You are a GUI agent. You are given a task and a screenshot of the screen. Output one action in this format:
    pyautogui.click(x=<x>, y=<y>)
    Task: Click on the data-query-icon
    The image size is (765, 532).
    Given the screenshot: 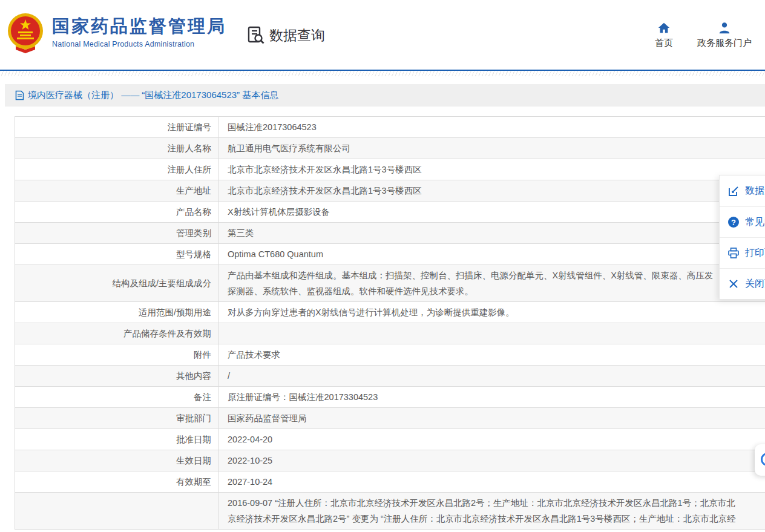 What is the action you would take?
    pyautogui.click(x=255, y=35)
    